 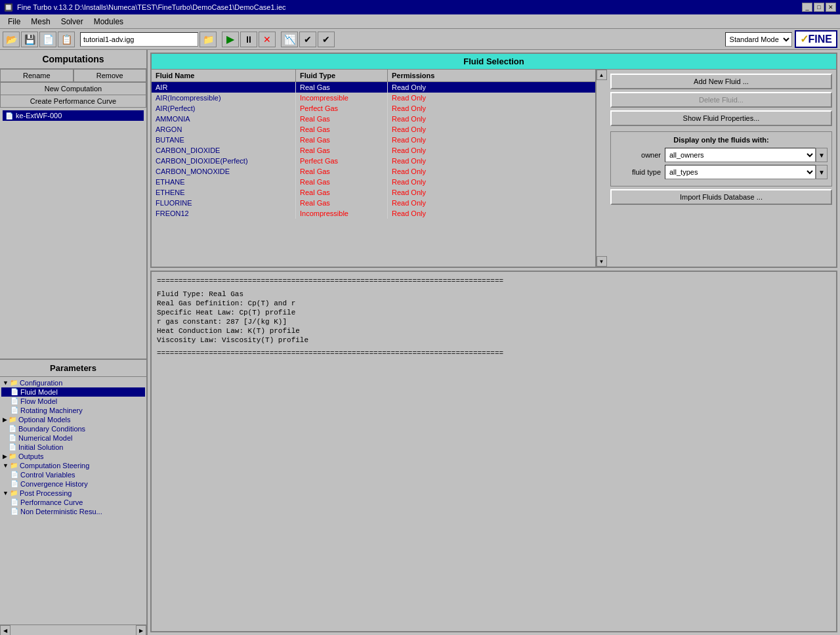 What do you see at coordinates (74, 429) in the screenshot?
I see `tree-item-boundary-conditions: ▶ 📄 Boundary Conditions` at bounding box center [74, 429].